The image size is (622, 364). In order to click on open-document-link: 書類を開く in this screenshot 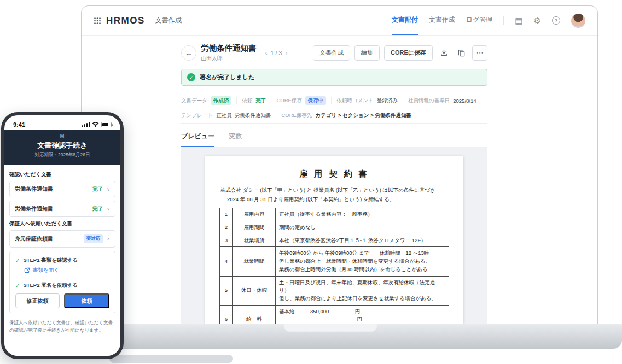, I will do `click(67, 270)`.